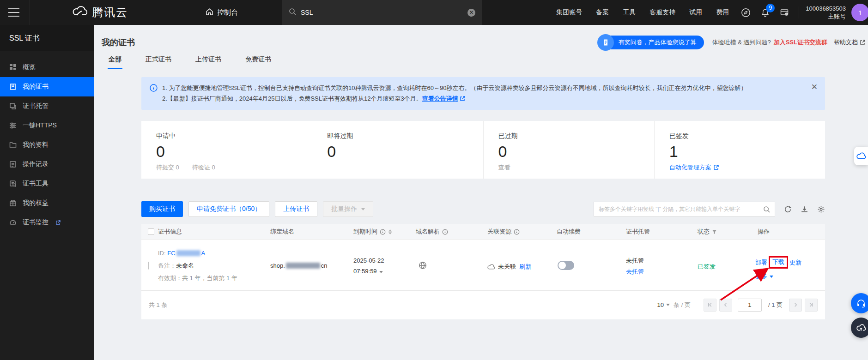 The width and height of the screenshot is (868, 360). Describe the element at coordinates (504, 168) in the screenshot. I see `view-link: 查看` at that location.